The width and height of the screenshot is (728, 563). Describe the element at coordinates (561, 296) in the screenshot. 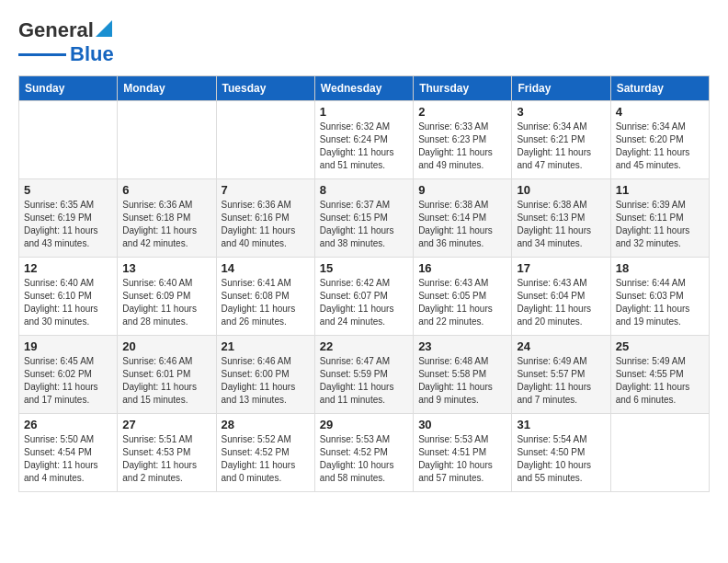

I see `calendar-cell: 17Sunrise: 6:43 AM Sunset: 6:04 PM Dayli…` at that location.